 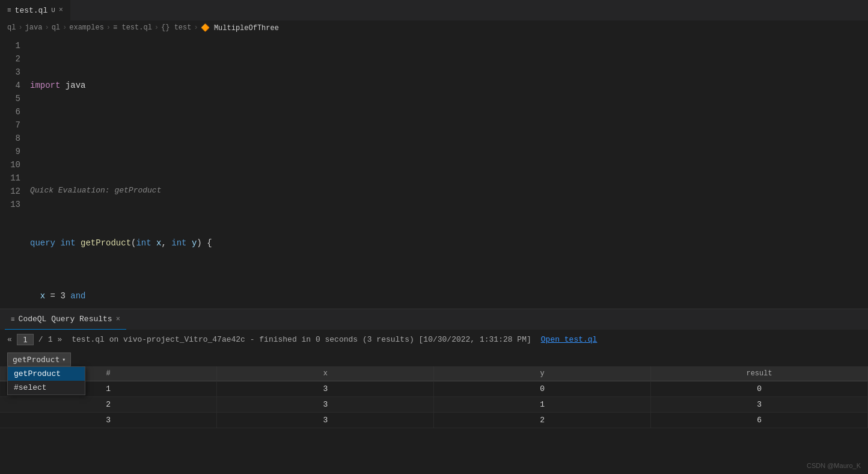 What do you see at coordinates (87, 28) in the screenshot?
I see `breadcrumb-examples: examples` at bounding box center [87, 28].